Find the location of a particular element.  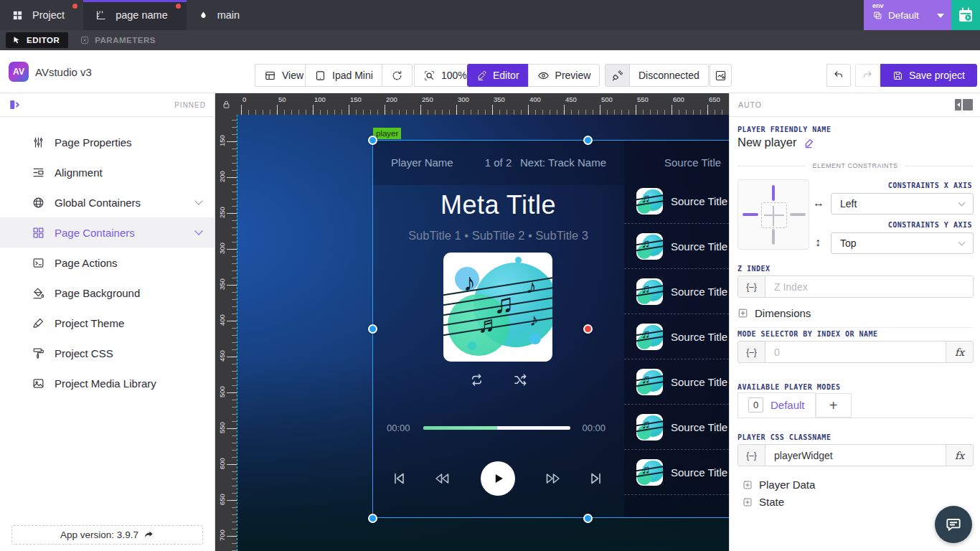

sidebar-item-label: Project CSS is located at coordinates (84, 353).